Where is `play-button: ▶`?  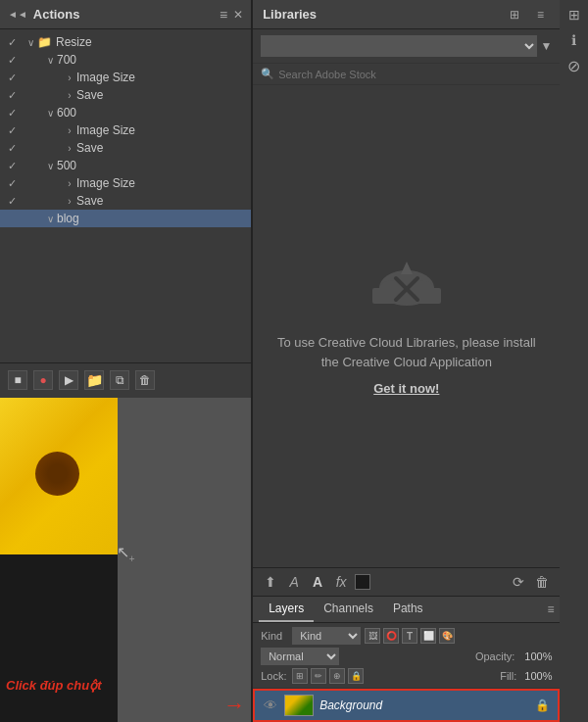 play-button: ▶ is located at coordinates (69, 380).